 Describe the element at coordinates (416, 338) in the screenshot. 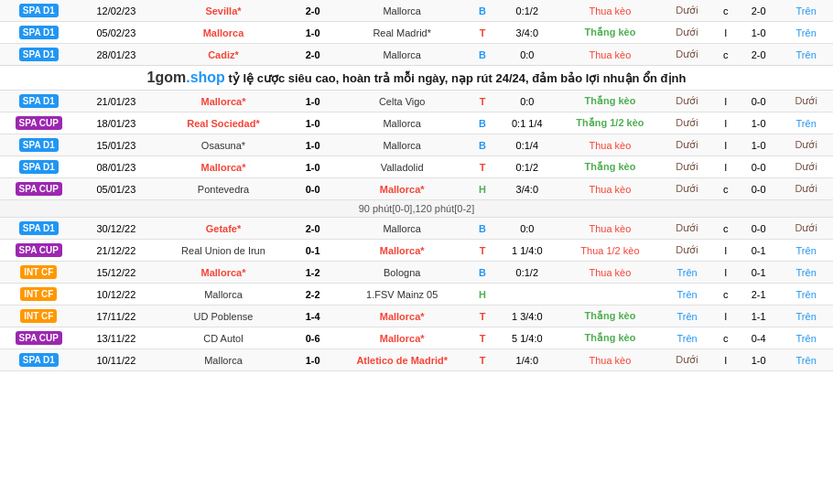

I see `table-row: SPA CUP 13/11/22 CD Autol 0-6 Mallorca* …` at that location.